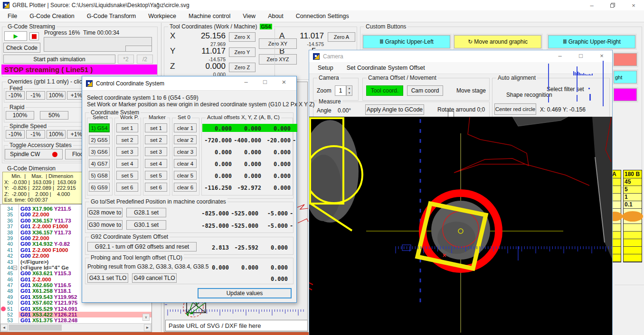  What do you see at coordinates (634, 5) in the screenshot?
I see `close-icon: ×` at bounding box center [634, 5].